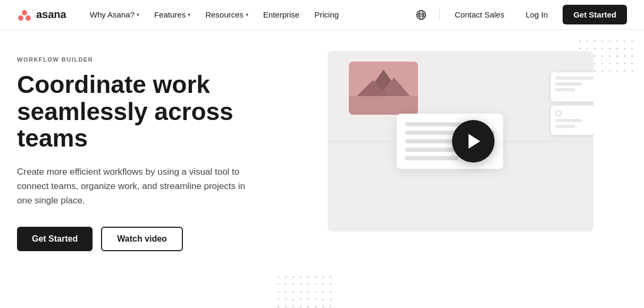  What do you see at coordinates (142, 239) in the screenshot?
I see `watch-video-button: Watch video` at bounding box center [142, 239].